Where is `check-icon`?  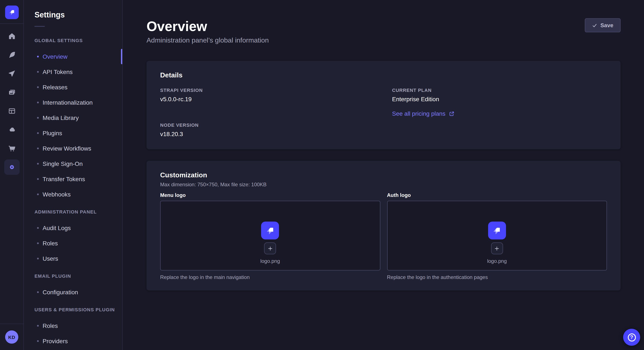 check-icon is located at coordinates (594, 25).